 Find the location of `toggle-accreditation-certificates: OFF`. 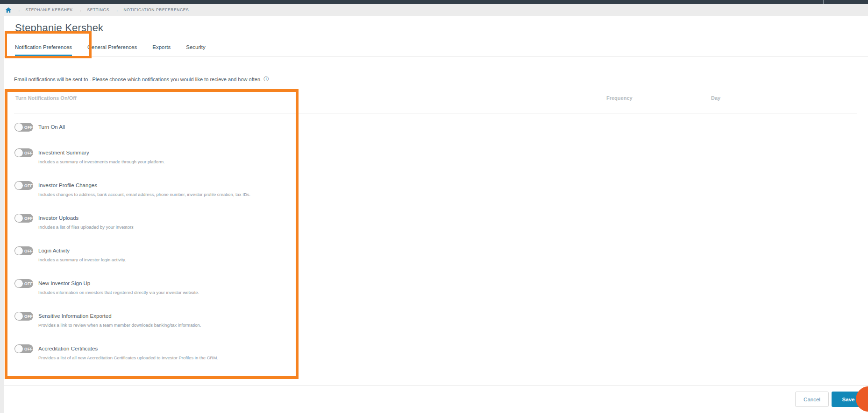

toggle-accreditation-certificates: OFF is located at coordinates (24, 349).